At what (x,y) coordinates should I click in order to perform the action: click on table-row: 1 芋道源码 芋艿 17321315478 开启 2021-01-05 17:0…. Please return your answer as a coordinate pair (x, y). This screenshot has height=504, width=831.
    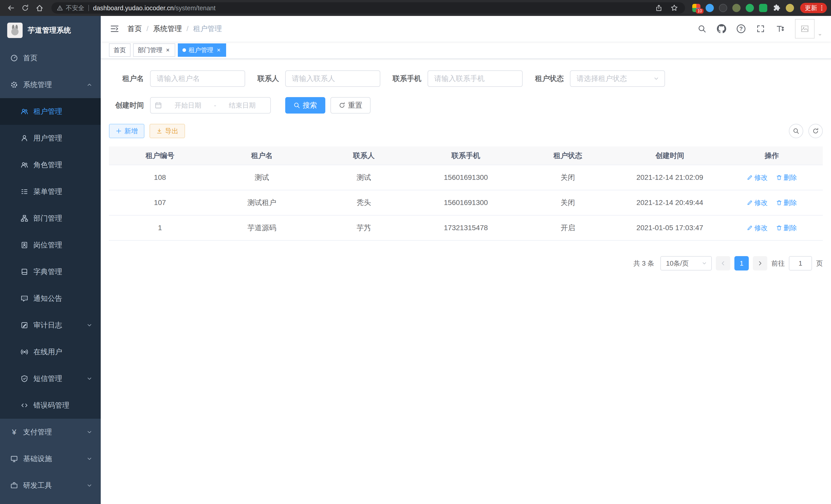
    Looking at the image, I should click on (466, 228).